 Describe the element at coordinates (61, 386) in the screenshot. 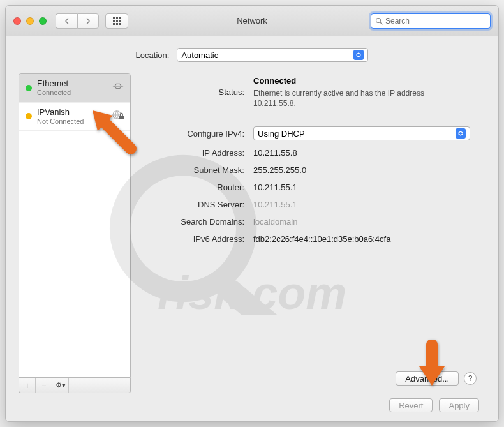

I see `actions-menu-button: ⚙︎▾` at that location.